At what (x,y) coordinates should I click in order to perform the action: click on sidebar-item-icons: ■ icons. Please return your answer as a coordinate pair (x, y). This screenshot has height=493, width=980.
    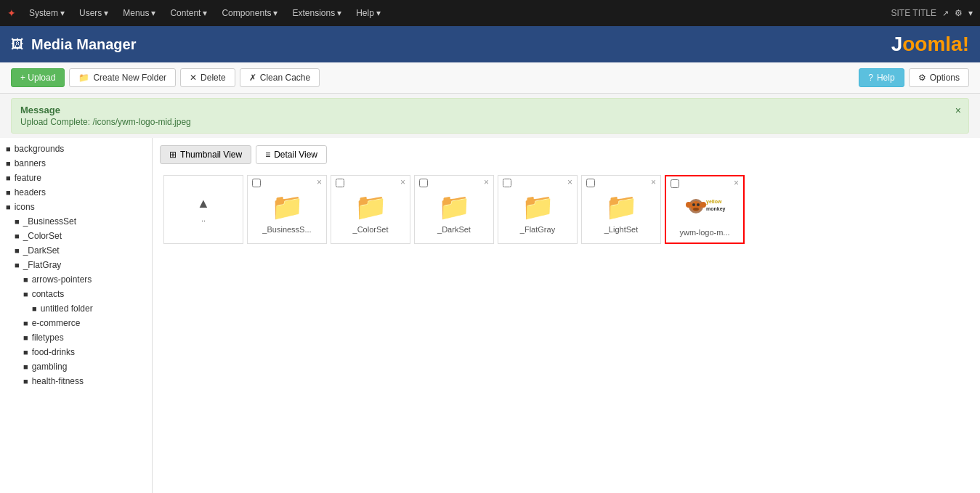
    Looking at the image, I should click on (76, 207).